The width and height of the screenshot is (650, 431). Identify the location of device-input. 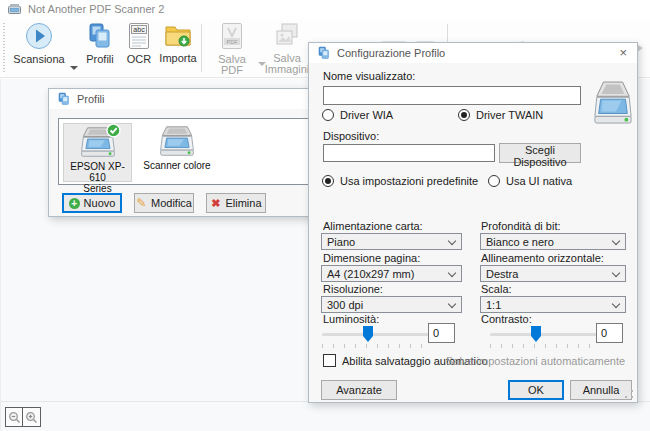
(409, 153).